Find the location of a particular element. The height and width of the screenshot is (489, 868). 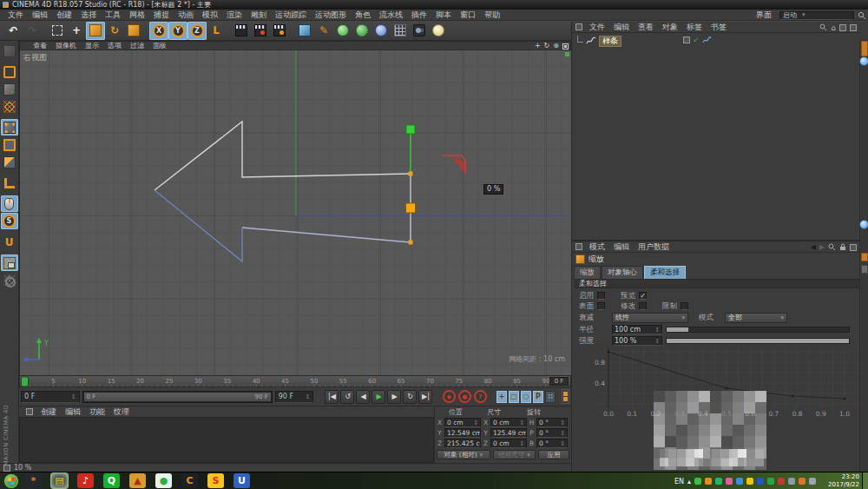

attribute-tab-1: 对象轴心 is located at coordinates (622, 273).